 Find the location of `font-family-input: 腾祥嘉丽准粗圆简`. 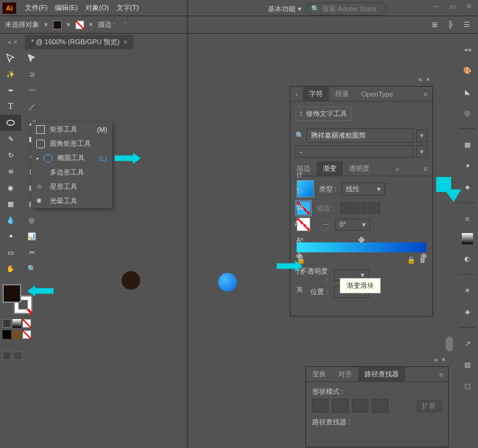

font-family-input: 腾祥嘉丽准粗圆简 is located at coordinates (360, 136).